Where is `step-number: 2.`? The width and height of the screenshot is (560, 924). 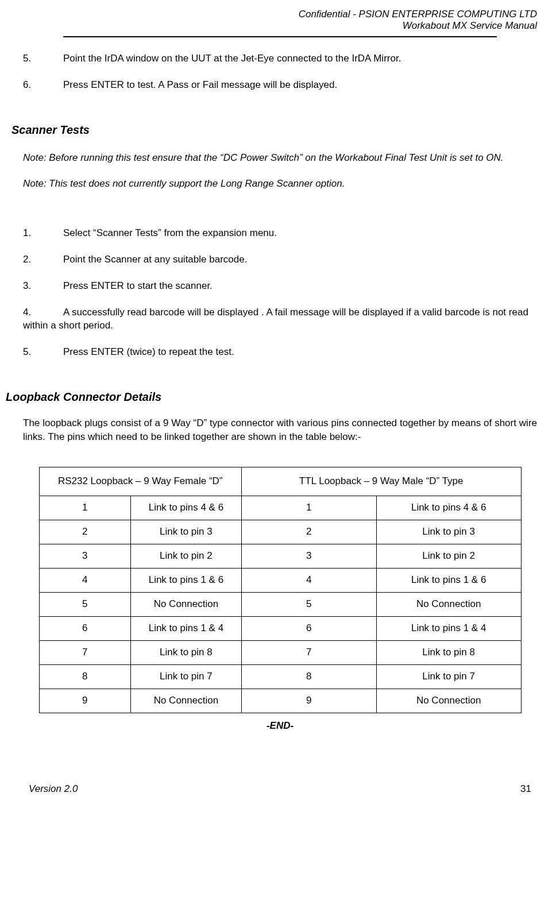 step-number: 2. is located at coordinates (43, 260).